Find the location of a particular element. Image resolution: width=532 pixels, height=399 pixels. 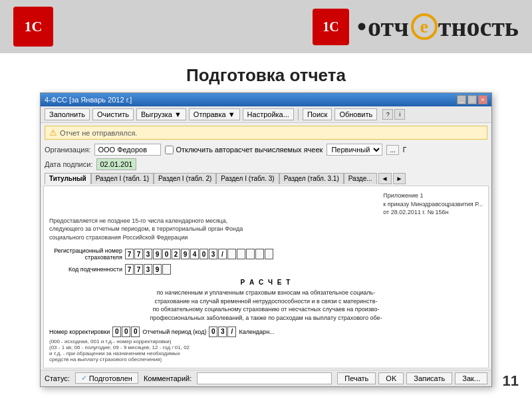

action-buttons: Печать OK Записать Зак... is located at coordinates (412, 378).